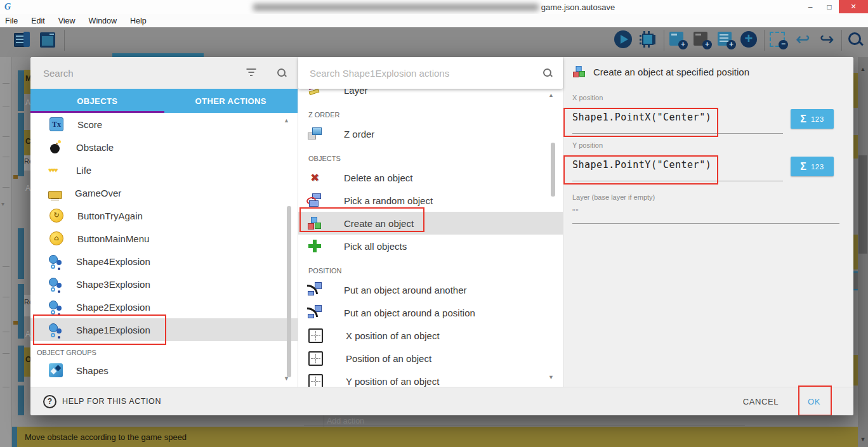 The width and height of the screenshot is (868, 447). I want to click on action-row-put-around-another: Put an object around another, so click(430, 290).